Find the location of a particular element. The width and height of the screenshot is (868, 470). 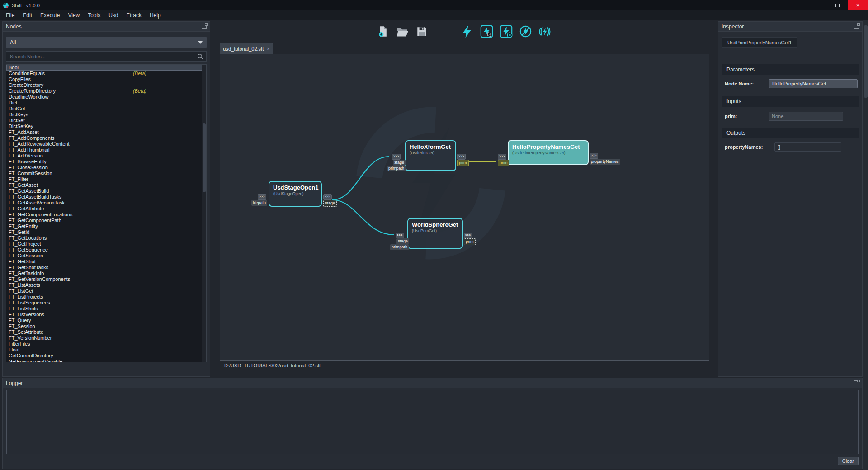

node-list-scrollbar is located at coordinates (204, 214).